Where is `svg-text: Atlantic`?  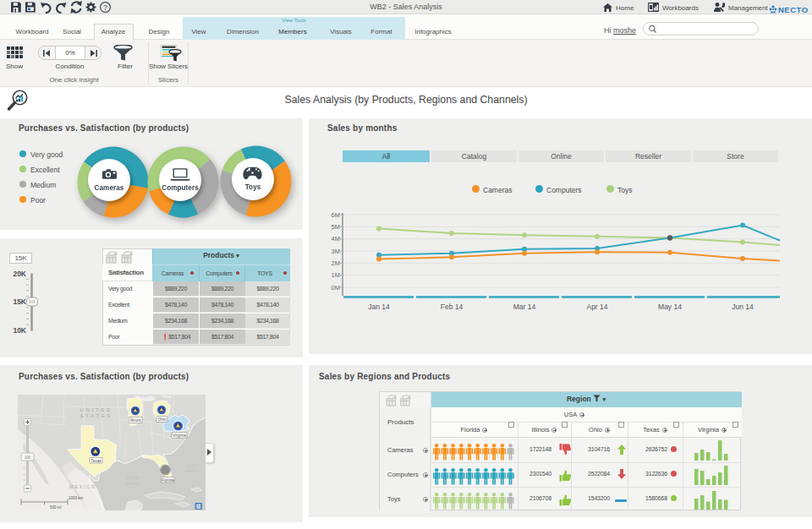
svg-text: Atlantic is located at coordinates (192, 472).